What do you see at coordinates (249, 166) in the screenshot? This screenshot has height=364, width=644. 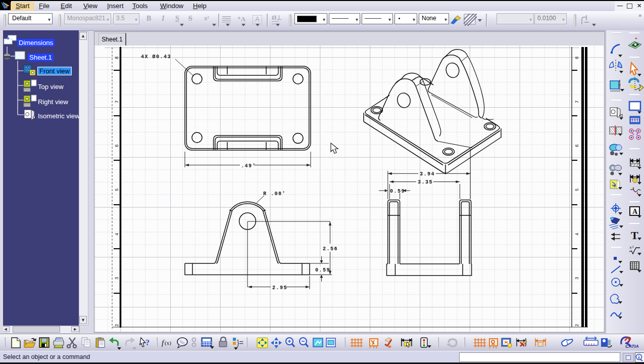 I see `svg-text: .49'` at bounding box center [249, 166].